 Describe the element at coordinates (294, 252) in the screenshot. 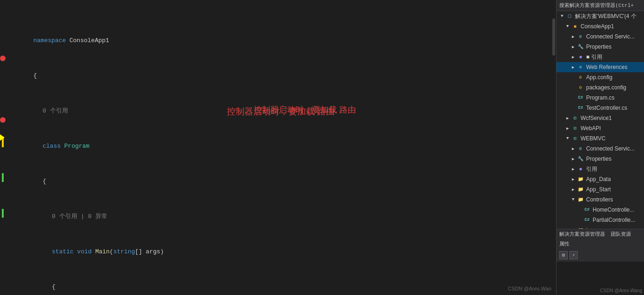

I see `code-line: static void Main ( string [] args)` at that location.